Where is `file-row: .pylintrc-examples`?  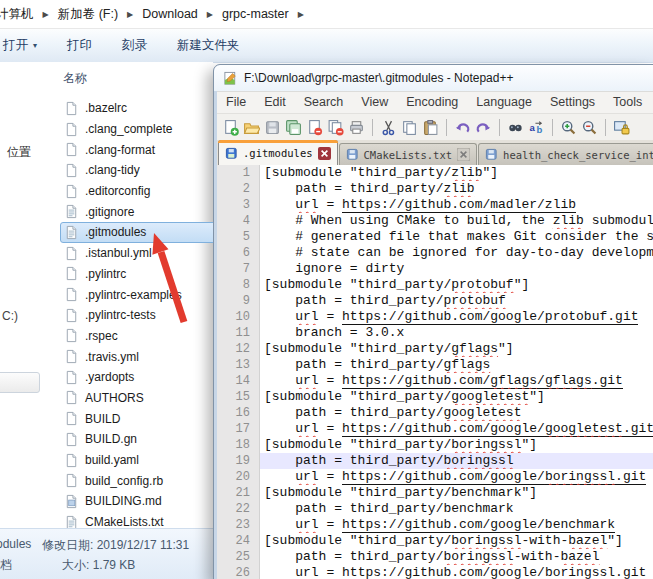 file-row: .pylintrc-examples is located at coordinates (126, 294).